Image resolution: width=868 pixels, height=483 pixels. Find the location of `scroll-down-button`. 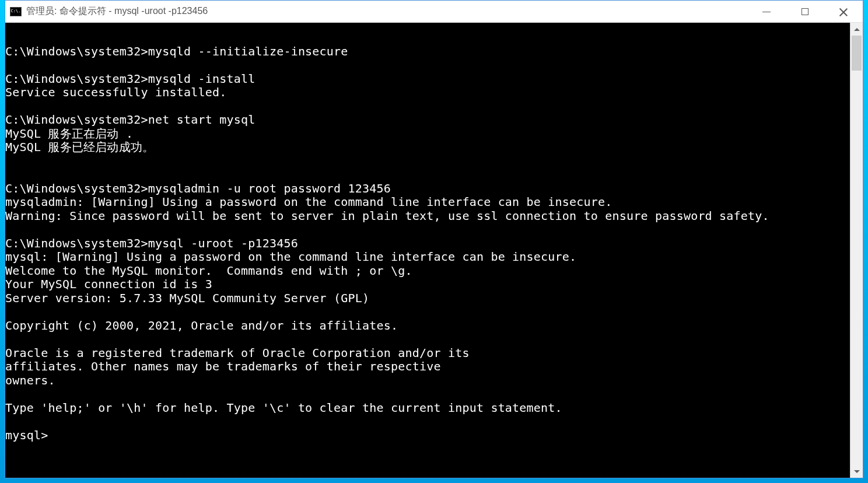

scroll-down-button is located at coordinates (856, 471).